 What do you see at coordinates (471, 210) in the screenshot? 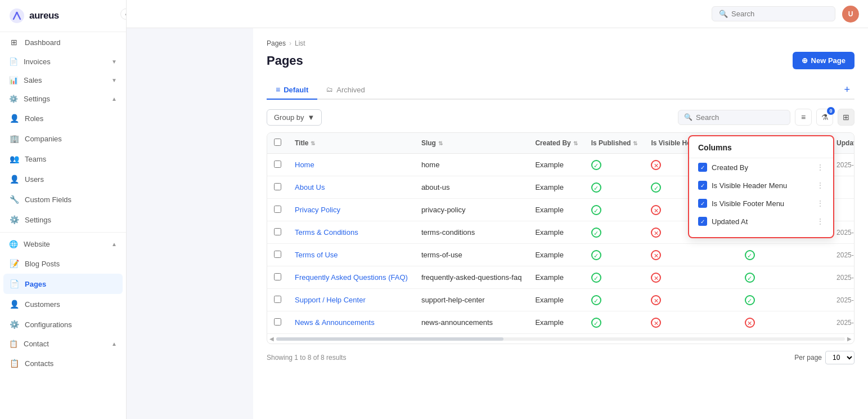
I see `cell-slug: privacy-policy` at bounding box center [471, 210].